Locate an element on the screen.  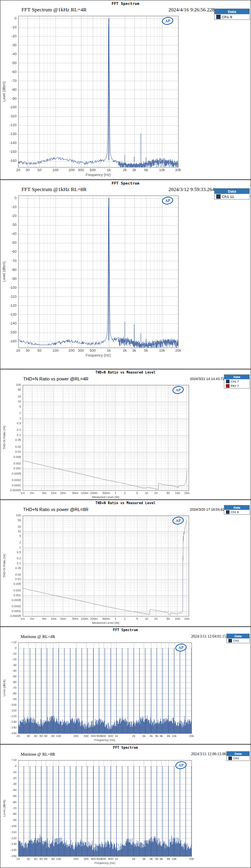
legend-item-label: Ch1 7 is located at coordinates (235, 381).